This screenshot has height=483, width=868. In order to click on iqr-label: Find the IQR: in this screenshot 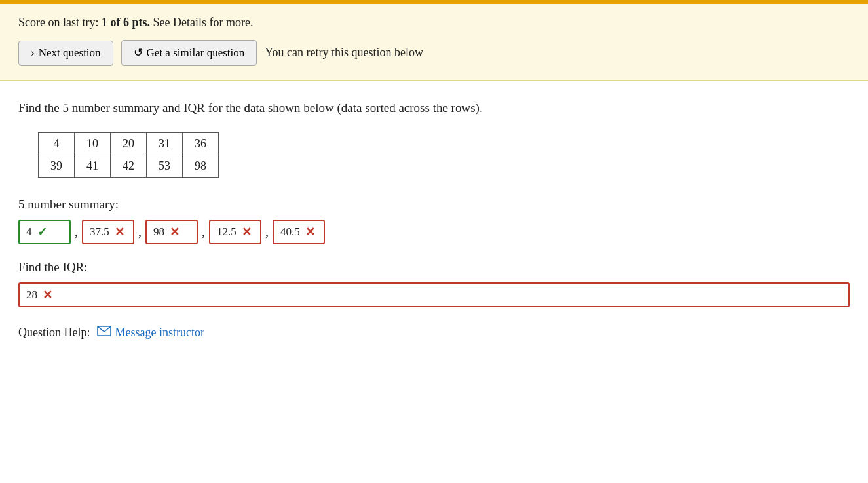, I will do `click(434, 267)`.